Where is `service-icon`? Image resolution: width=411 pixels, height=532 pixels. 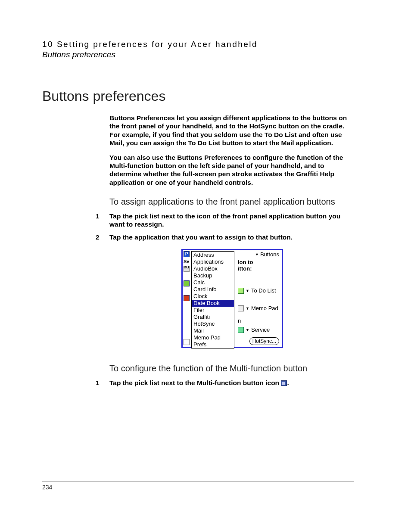
service-icon is located at coordinates (241, 330).